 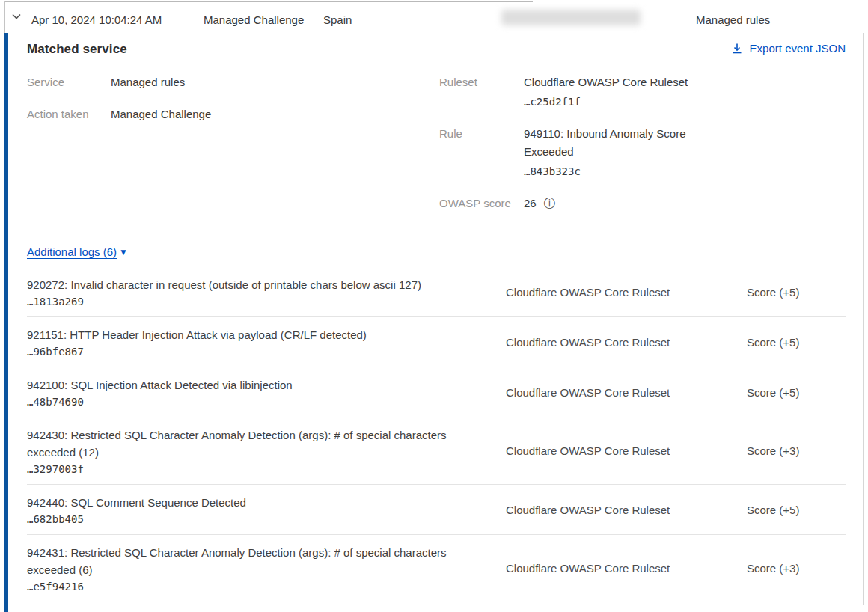 What do you see at coordinates (864, 319) in the screenshot?
I see `panel-right-border` at bounding box center [864, 319].